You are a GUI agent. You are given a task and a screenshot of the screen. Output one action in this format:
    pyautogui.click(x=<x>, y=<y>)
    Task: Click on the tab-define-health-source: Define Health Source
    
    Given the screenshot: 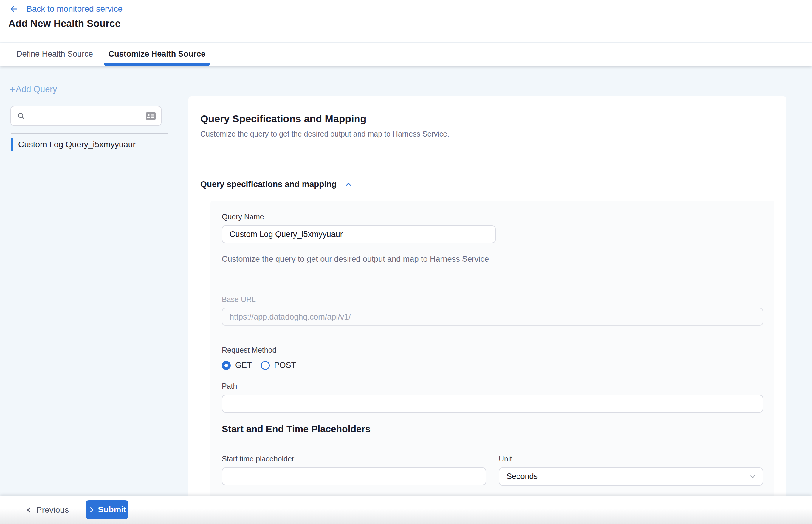 What is the action you would take?
    pyautogui.click(x=54, y=54)
    